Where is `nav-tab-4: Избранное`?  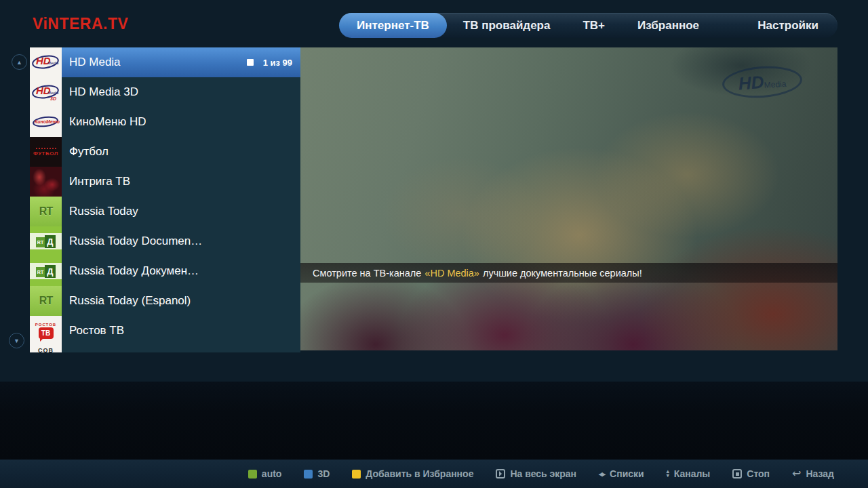
nav-tab-4: Избранное is located at coordinates (669, 26).